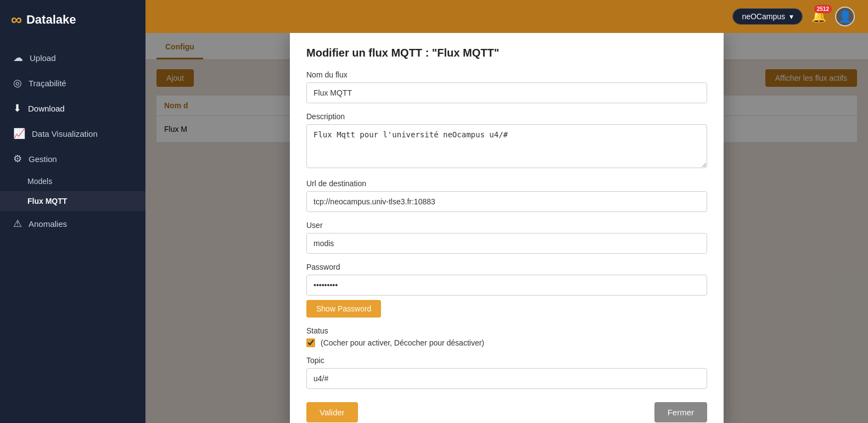 The height and width of the screenshot is (423, 868). What do you see at coordinates (72, 83) in the screenshot?
I see `sidebar-item-tracabilite: ◎ Traçabilité` at bounding box center [72, 83].